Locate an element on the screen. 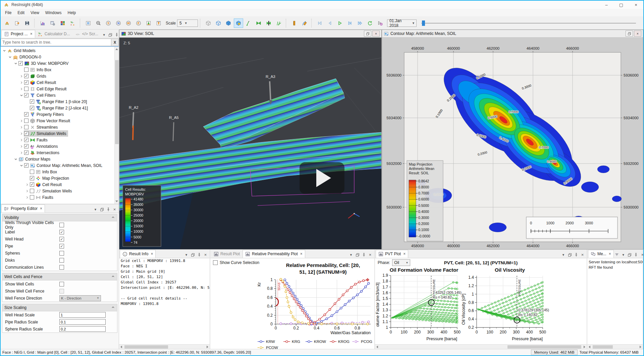  tab-messages: Me...× is located at coordinates (601, 254).